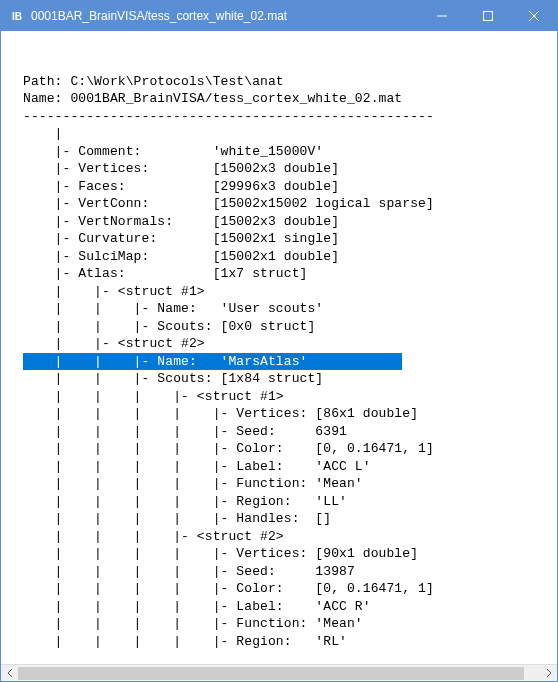  What do you see at coordinates (201, 432) in the screenshot?
I see `tree-line: | | | | |- Seed: 6391` at bounding box center [201, 432].